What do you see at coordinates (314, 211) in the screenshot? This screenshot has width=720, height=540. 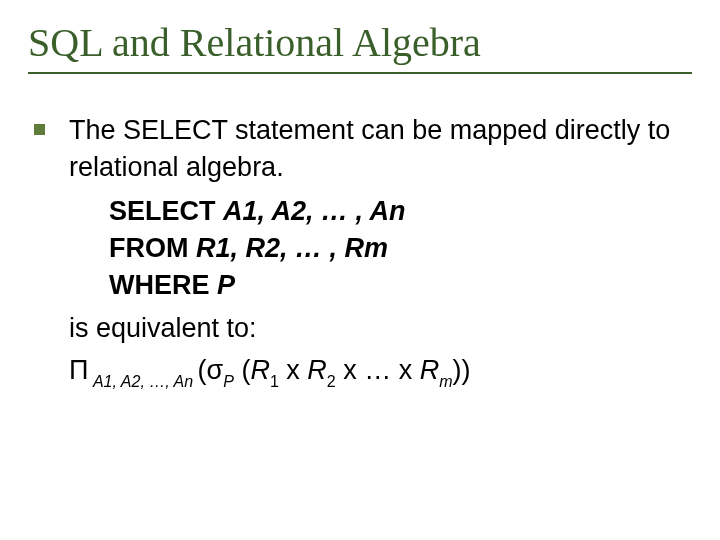 I see `select-args: A1, A2, … , An` at bounding box center [314, 211].